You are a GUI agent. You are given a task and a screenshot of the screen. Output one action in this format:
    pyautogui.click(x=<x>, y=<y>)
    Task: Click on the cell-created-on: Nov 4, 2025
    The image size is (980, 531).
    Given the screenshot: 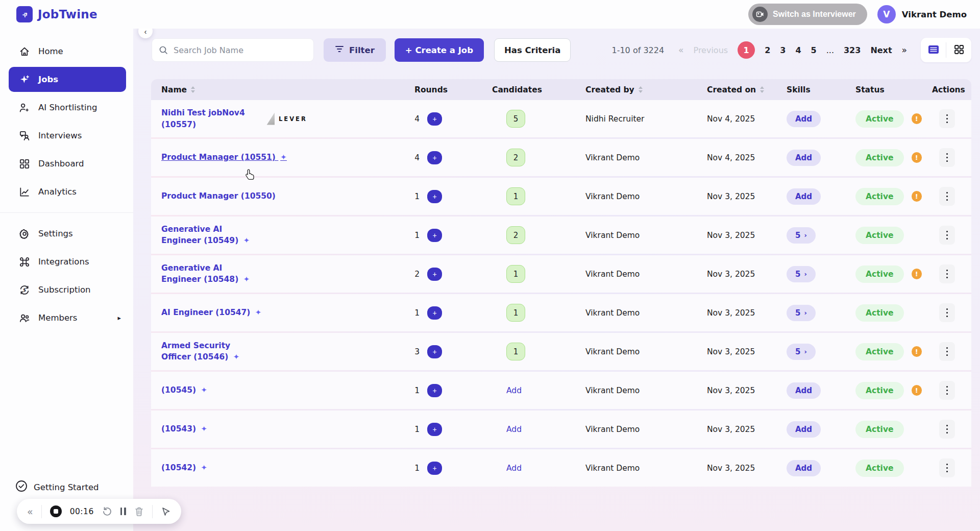 What is the action you would take?
    pyautogui.click(x=737, y=158)
    